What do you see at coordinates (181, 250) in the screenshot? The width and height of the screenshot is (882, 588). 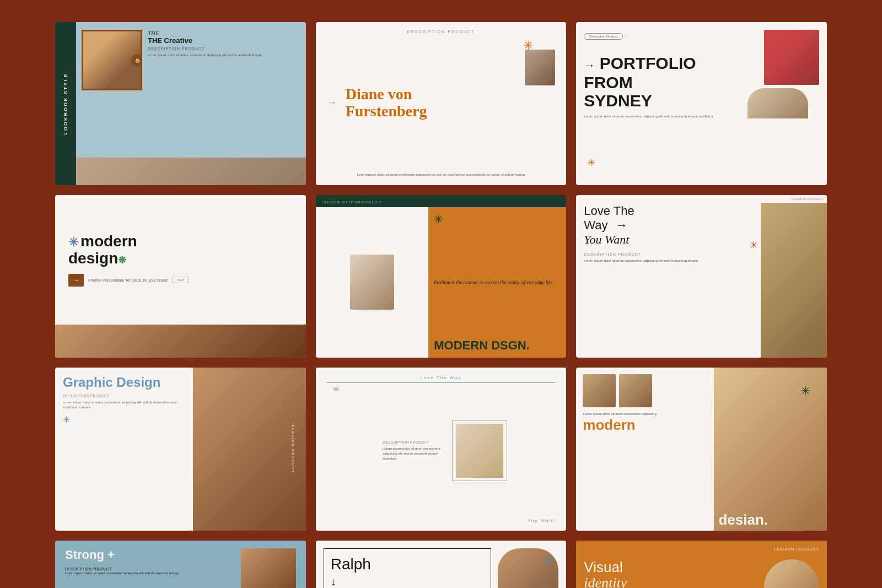 I see `modern-title: ✳moderndesign❋` at bounding box center [181, 250].